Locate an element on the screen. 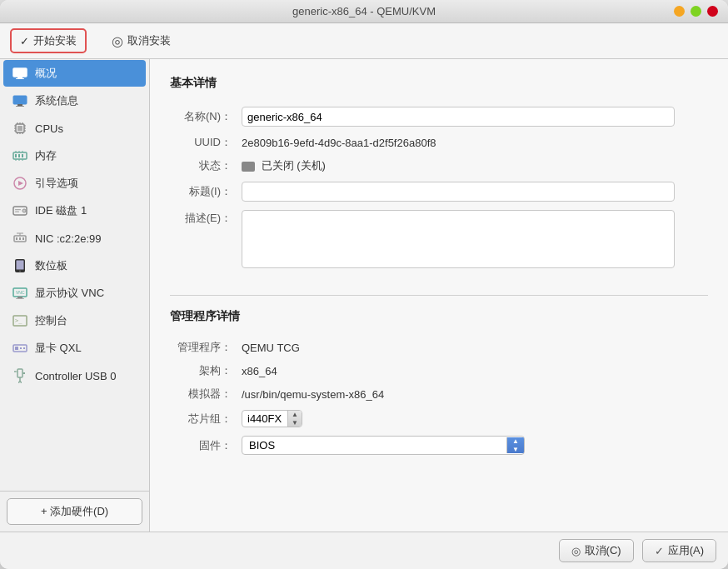  title-label: 标题(I)： is located at coordinates (203, 192).